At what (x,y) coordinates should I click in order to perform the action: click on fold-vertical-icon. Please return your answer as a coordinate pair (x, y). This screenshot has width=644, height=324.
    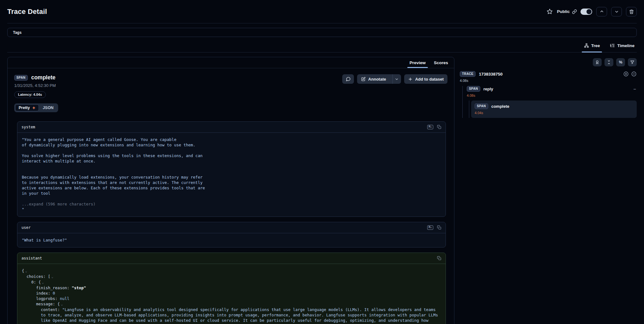
    Looking at the image, I should click on (609, 62).